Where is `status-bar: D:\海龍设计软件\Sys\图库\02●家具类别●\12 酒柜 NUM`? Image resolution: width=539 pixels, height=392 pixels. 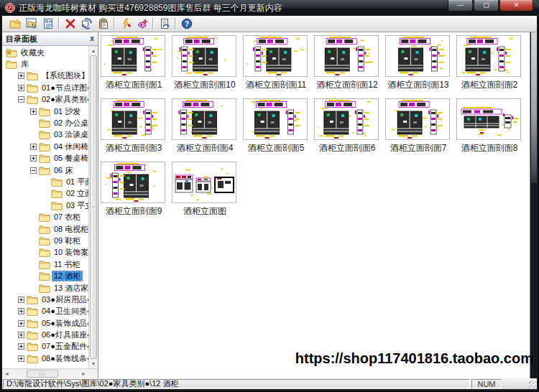
status-bar: D:\海龍设计软件\Sys\图库\02●家具类别●\12 酒柜 NUM is located at coordinates (270, 383).